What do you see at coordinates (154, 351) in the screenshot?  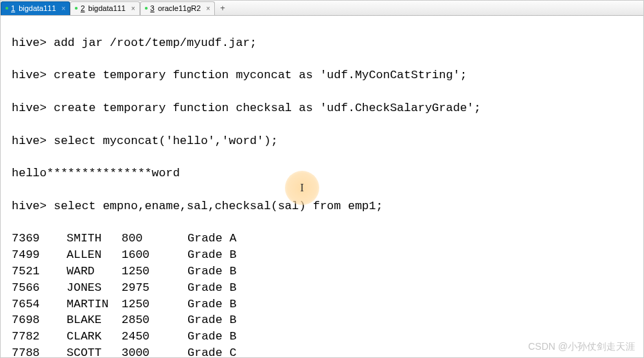 I see `cell-sal: 3000` at bounding box center [154, 351].